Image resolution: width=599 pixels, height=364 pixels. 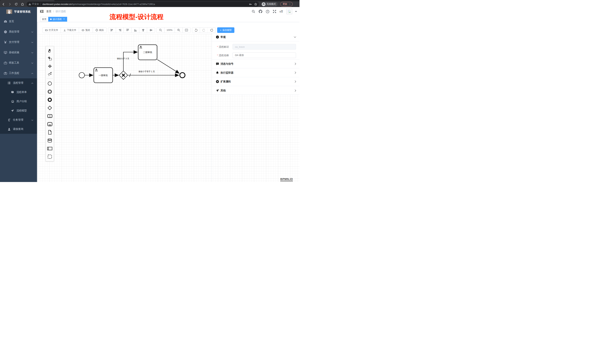 What do you see at coordinates (18, 102) in the screenshot?
I see `sidebar-item-user-group: 用户分组` at bounding box center [18, 102].